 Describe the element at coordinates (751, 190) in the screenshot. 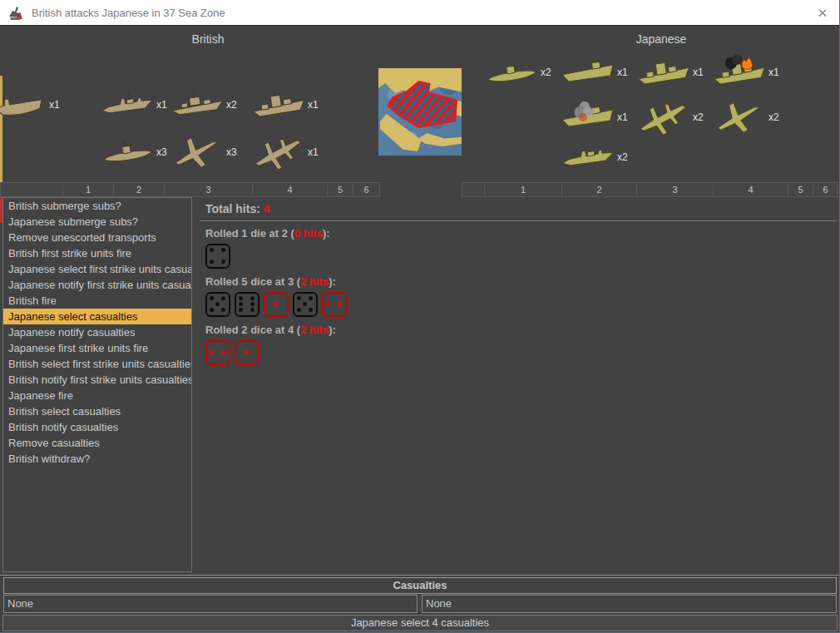

I see `dice-strip-cell: 4` at that location.